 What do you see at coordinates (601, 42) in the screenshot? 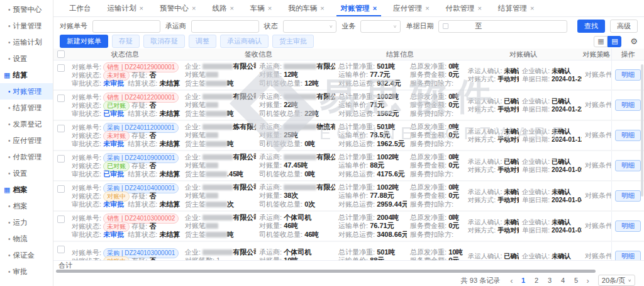
I see `list-view-icon: ▦` at bounding box center [601, 42].